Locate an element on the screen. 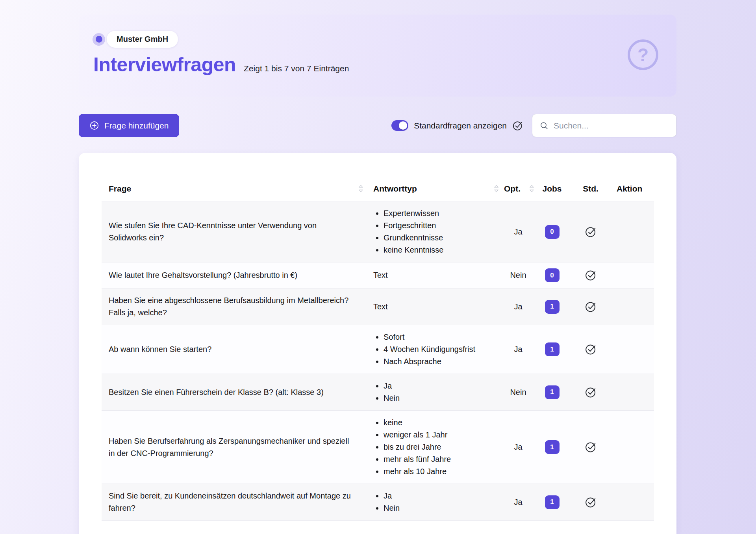 The width and height of the screenshot is (756, 534). column-header-jobs: Jobs is located at coordinates (552, 189).